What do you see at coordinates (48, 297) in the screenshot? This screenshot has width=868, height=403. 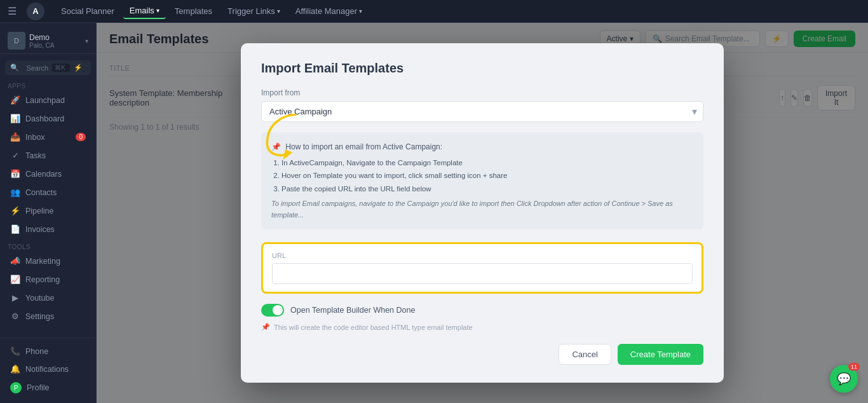 I see `sidebar-item-youtube: ▶ Youtube` at bounding box center [48, 297].